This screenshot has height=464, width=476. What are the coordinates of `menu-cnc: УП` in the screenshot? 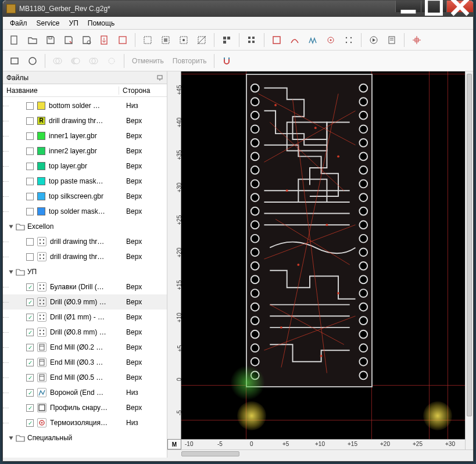 It's located at (74, 23).